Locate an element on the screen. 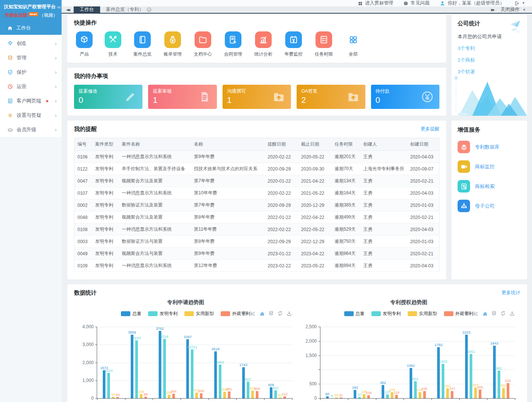  quick-action-4: 账单管理 is located at coordinates (173, 45).